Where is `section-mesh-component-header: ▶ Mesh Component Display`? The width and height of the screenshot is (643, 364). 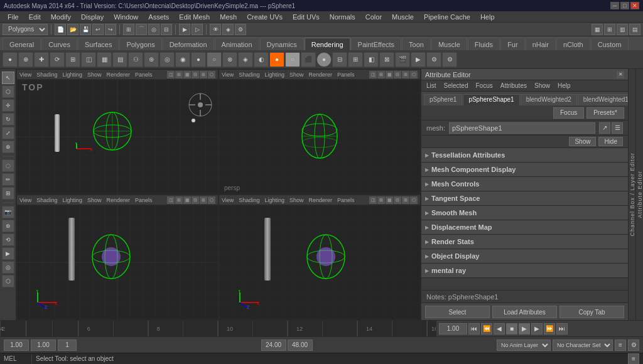
section-mesh-component-header: ▶ Mesh Component Display is located at coordinates (525, 169).